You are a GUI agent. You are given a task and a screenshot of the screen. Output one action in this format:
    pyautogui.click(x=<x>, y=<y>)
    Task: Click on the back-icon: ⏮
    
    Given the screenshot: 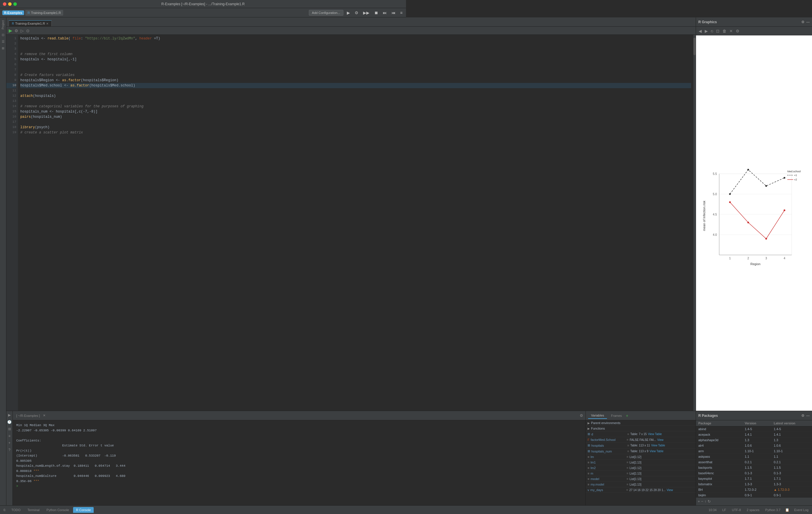 What is the action you would take?
    pyautogui.click(x=394, y=13)
    